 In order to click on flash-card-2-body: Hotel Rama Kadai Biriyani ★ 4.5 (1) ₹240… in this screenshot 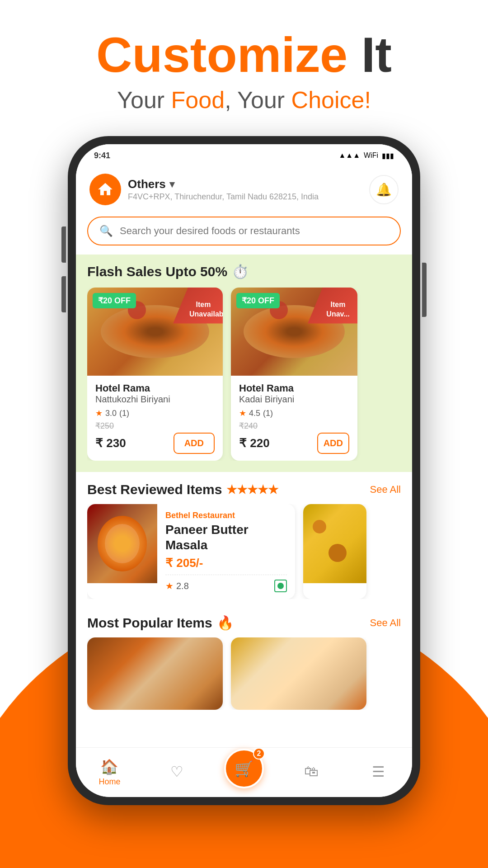, I will do `click(294, 418)`.